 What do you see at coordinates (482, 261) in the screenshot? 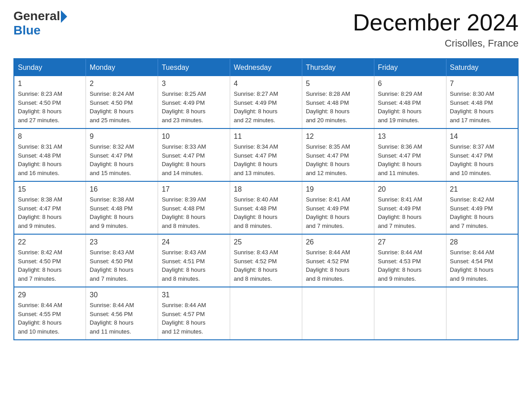
I see `calendar-day-cell: 28Sunrise: 8:44 AMSunset: 4:54 PMDayligh…` at bounding box center [482, 261].